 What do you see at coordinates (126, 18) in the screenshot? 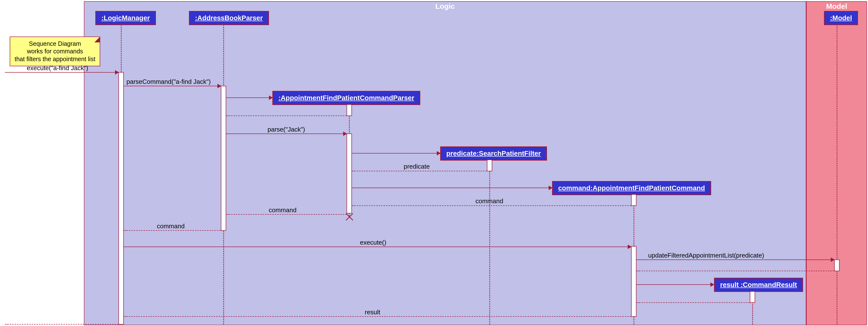
I see `participant-logic-manager: :LogicManager` at bounding box center [126, 18].